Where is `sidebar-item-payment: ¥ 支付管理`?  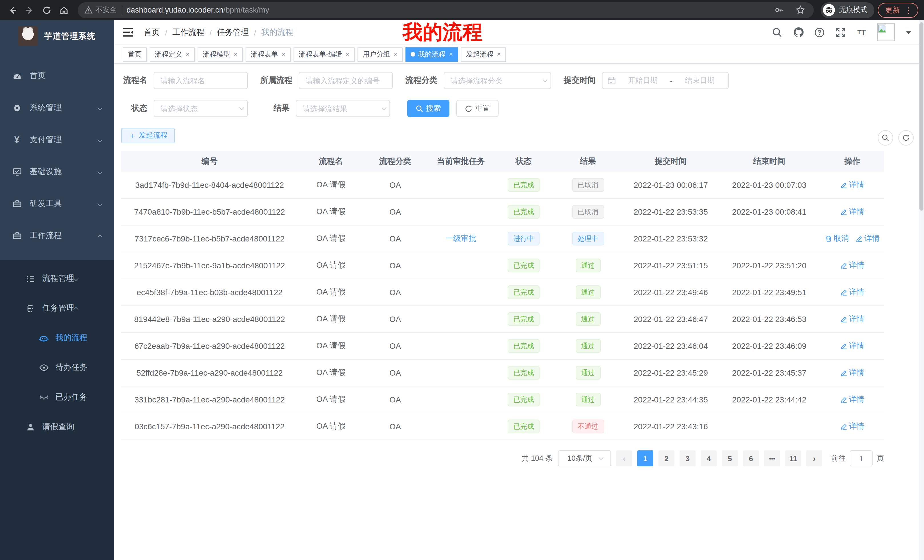 sidebar-item-payment: ¥ 支付管理 is located at coordinates (57, 140).